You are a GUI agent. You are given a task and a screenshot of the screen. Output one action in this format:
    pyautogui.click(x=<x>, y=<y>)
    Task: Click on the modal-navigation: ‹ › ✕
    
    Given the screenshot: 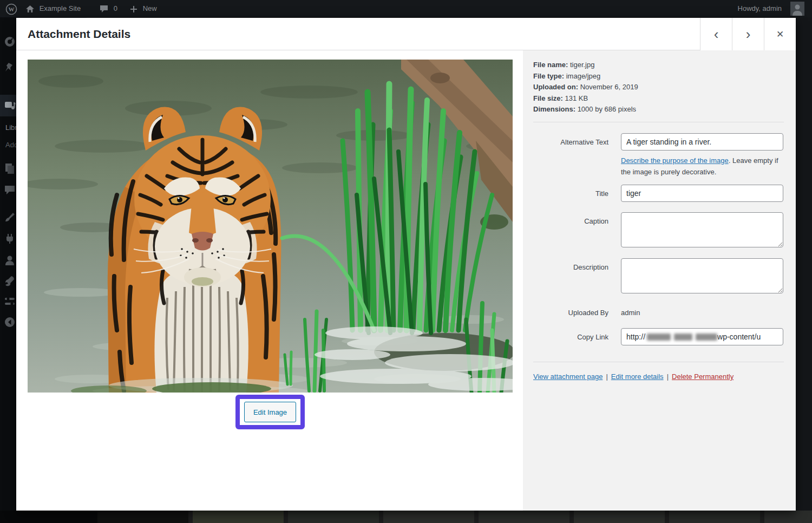 What is the action you would take?
    pyautogui.click(x=748, y=34)
    